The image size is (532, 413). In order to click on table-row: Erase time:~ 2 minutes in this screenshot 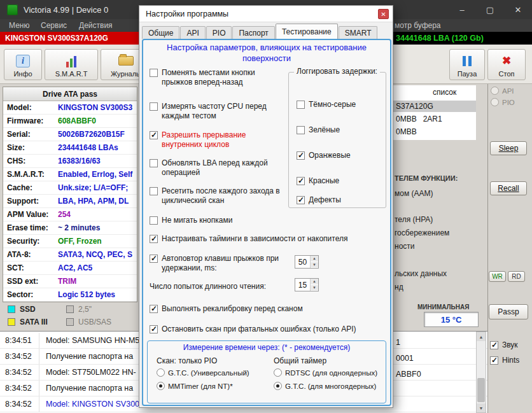, I will do `click(70, 228)`.